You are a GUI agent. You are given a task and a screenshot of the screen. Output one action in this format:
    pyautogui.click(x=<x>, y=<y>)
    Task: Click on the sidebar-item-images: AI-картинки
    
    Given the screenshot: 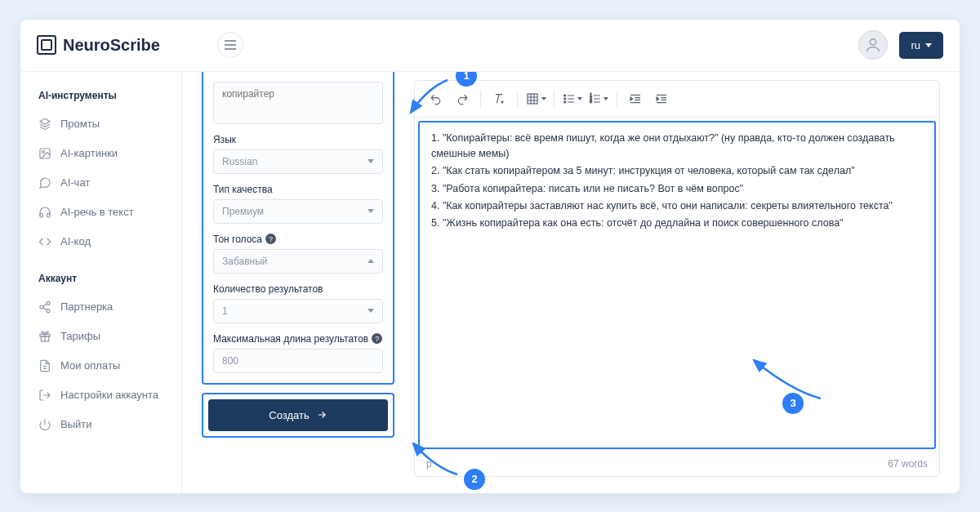 What is the action you would take?
    pyautogui.click(x=101, y=154)
    